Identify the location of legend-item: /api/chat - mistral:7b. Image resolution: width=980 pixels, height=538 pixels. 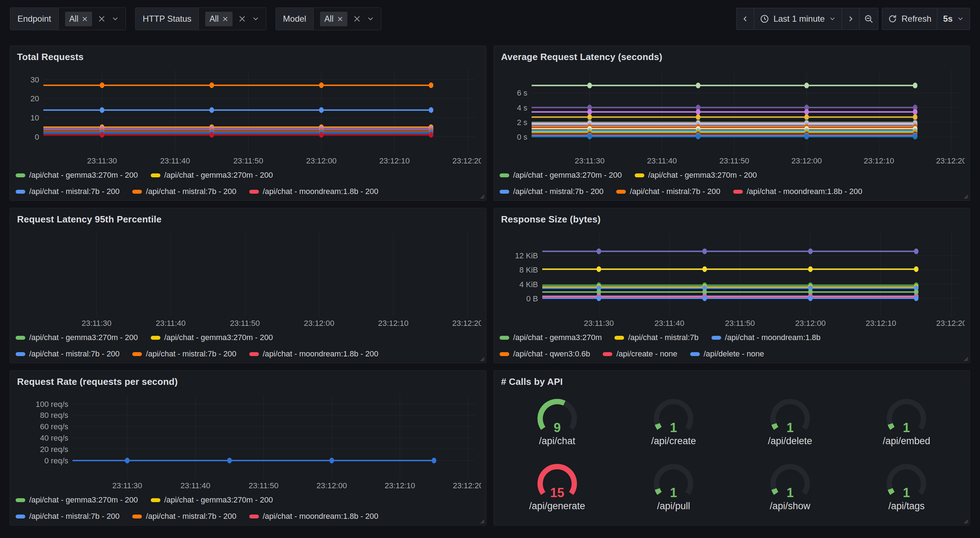
(657, 338).